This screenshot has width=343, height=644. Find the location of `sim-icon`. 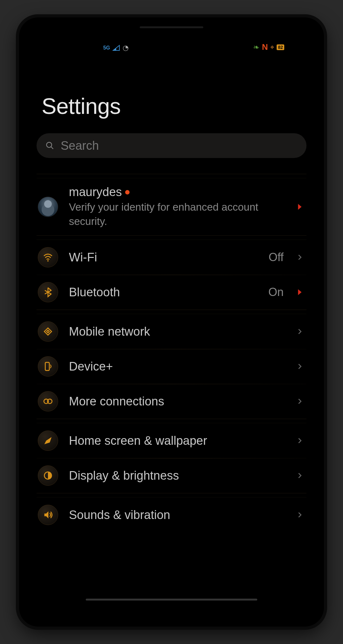

sim-icon is located at coordinates (48, 332).